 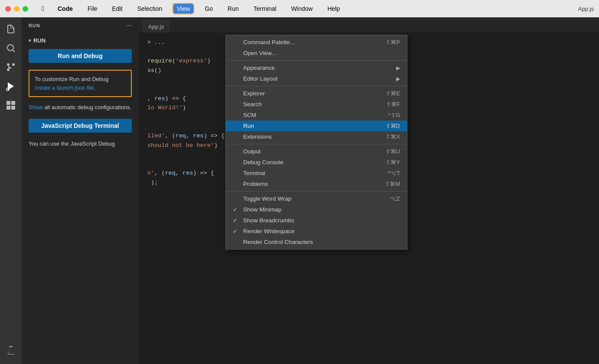 What do you see at coordinates (93, 9) in the screenshot?
I see `file-menu-item: File` at bounding box center [93, 9].